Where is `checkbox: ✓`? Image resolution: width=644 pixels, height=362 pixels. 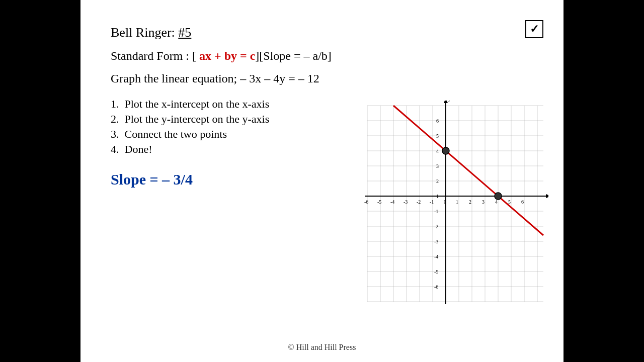 checkbox: ✓ is located at coordinates (534, 29).